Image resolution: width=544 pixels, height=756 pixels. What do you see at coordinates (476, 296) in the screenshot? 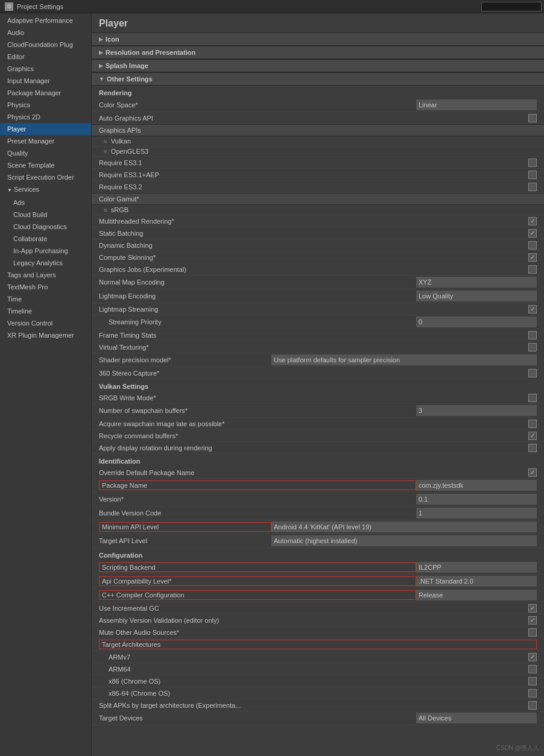
I see `lightmap-encoding-value: Low Quality` at bounding box center [476, 296].